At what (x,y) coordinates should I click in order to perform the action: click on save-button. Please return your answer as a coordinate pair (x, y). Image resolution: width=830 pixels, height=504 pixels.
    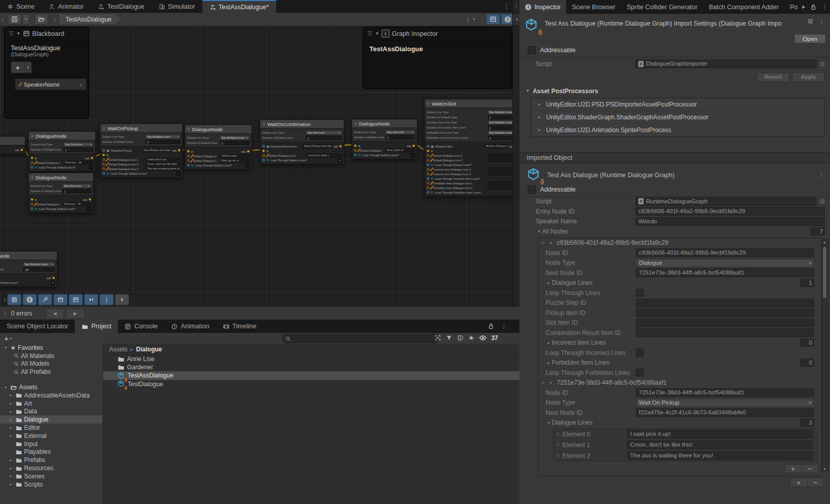
    Looking at the image, I should click on (14, 19).